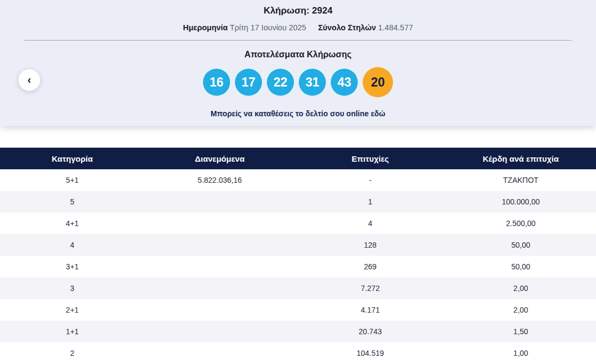  What do you see at coordinates (73, 310) in the screenshot?
I see `category-cell: 2+1` at bounding box center [73, 310].